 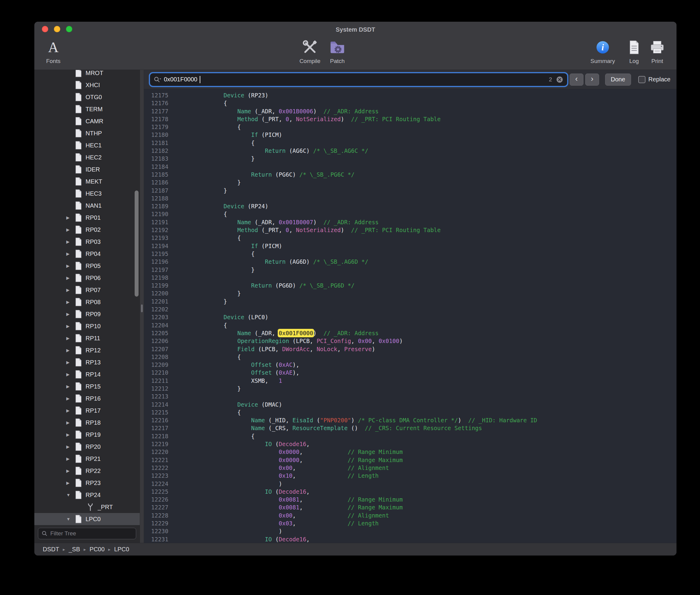 I want to click on find-next-button: ›, so click(x=592, y=80).